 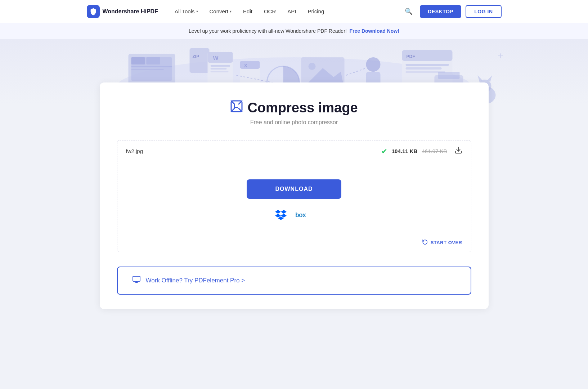 What do you see at coordinates (374, 31) in the screenshot?
I see `banner-link: Free Download Now!` at bounding box center [374, 31].